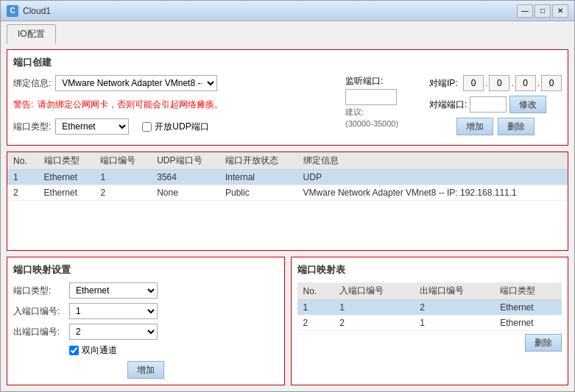  I want to click on cell-num: 1, so click(122, 178).